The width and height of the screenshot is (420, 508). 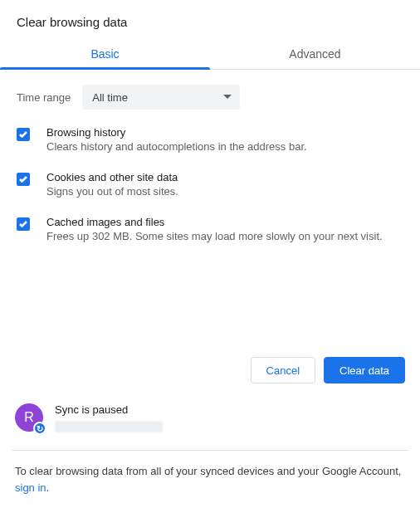 What do you see at coordinates (210, 480) in the screenshot?
I see `footer-text: To clear browsing data from all of your …` at bounding box center [210, 480].